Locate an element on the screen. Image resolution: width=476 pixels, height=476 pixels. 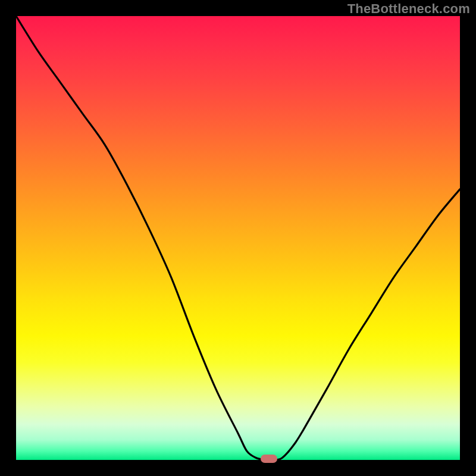
watermark-text: TheBottleneck.com is located at coordinates (409, 9).